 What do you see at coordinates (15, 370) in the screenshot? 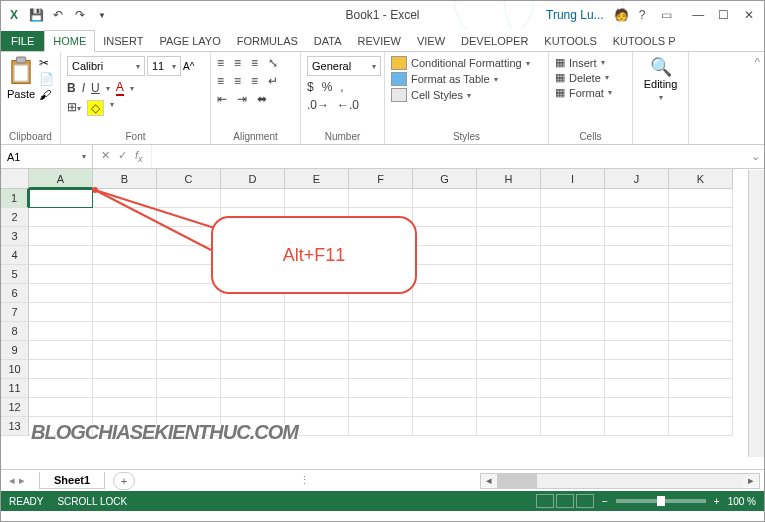
I see `row-header: 10` at bounding box center [15, 370].